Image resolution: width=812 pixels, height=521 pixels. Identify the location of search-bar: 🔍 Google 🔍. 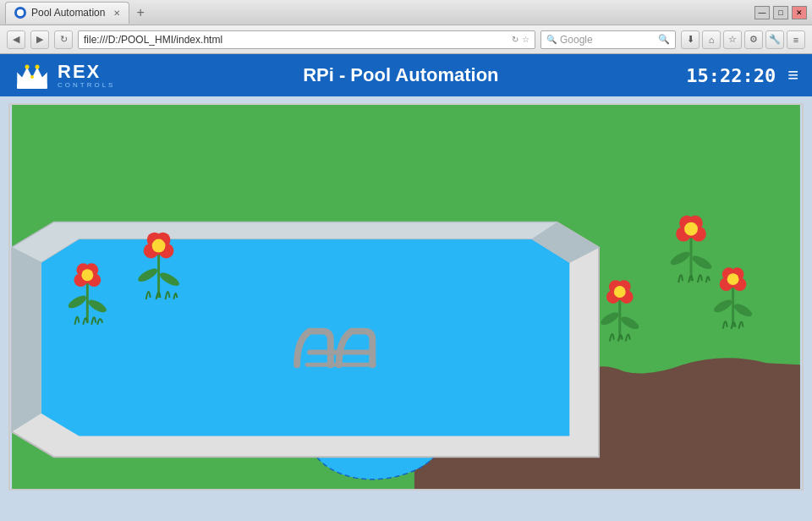
(608, 40).